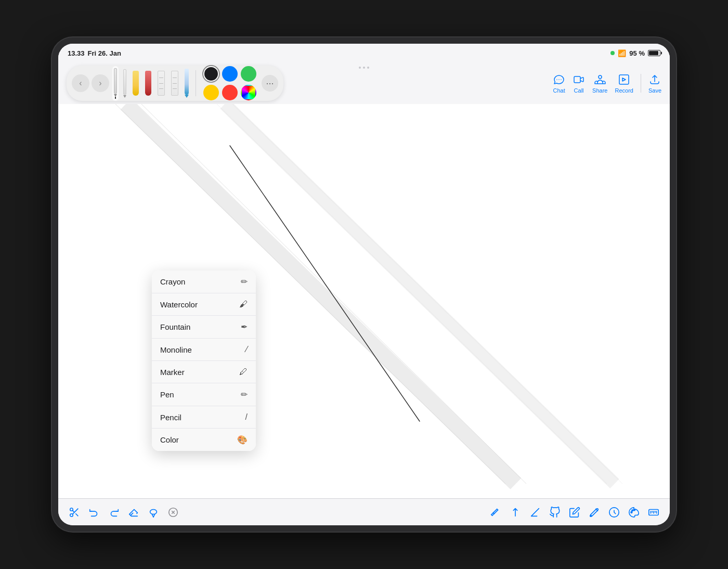 Image resolution: width=728 pixels, height=569 pixels. What do you see at coordinates (211, 74) in the screenshot?
I see `swatch-black` at bounding box center [211, 74].